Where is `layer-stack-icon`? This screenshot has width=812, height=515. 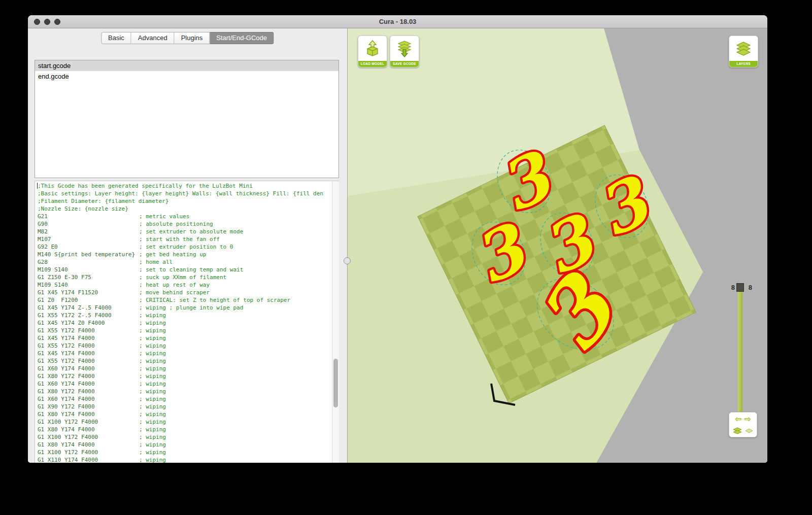 layer-stack-icon is located at coordinates (737, 431).